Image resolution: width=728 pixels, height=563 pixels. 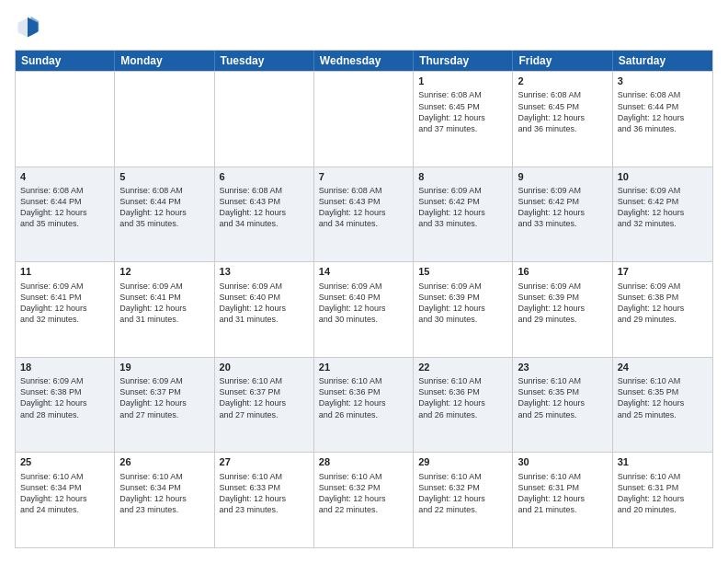 I want to click on header-day-thursday: Thursday, so click(x=463, y=61).